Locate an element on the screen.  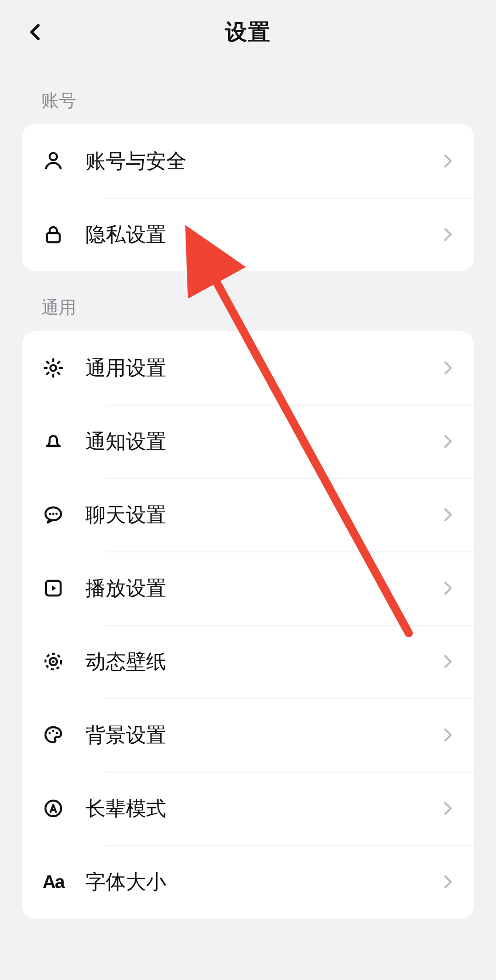
bell-icon is located at coordinates (53, 441).